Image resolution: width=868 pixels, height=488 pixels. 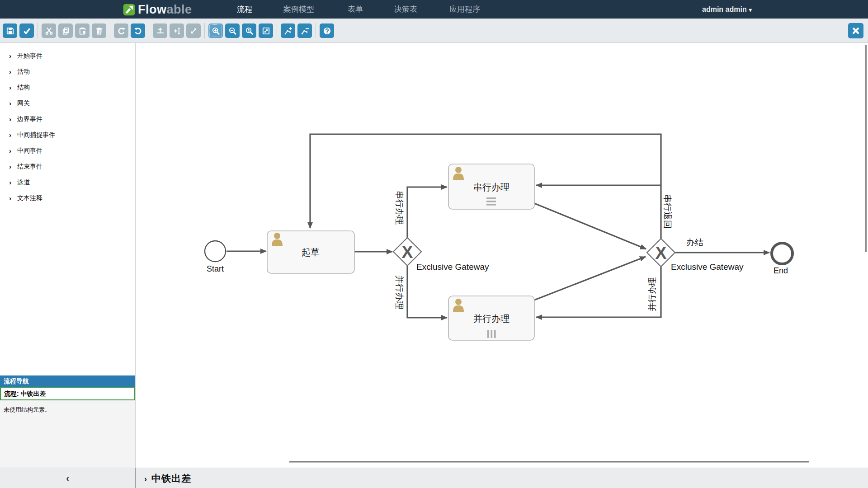 What do you see at coordinates (856, 31) in the screenshot?
I see `close-editor-button` at bounding box center [856, 31].